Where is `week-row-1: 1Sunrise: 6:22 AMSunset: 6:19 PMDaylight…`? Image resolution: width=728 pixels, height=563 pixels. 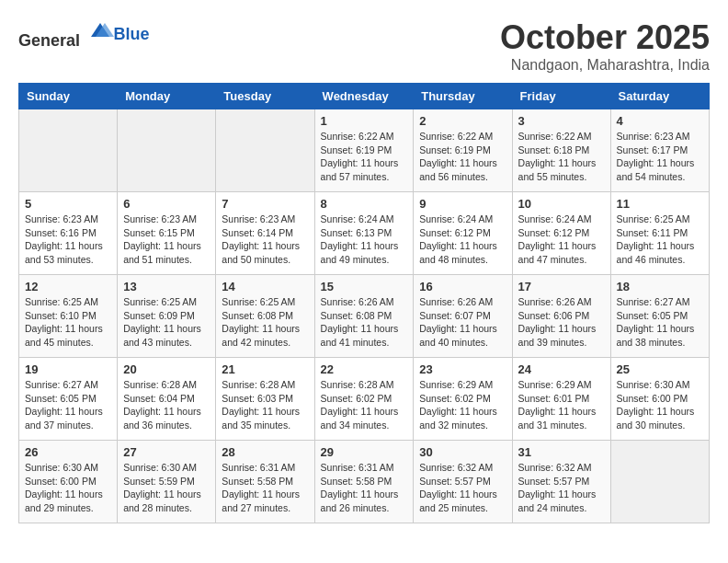 week-row-1: 1Sunrise: 6:22 AMSunset: 6:19 PMDaylight… is located at coordinates (364, 151).